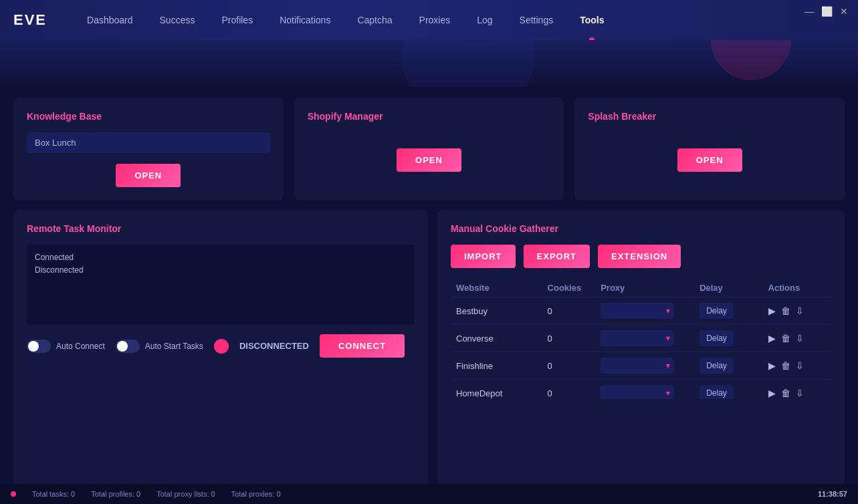  Describe the element at coordinates (148, 143) in the screenshot. I see `knowledge-base-input` at that location.